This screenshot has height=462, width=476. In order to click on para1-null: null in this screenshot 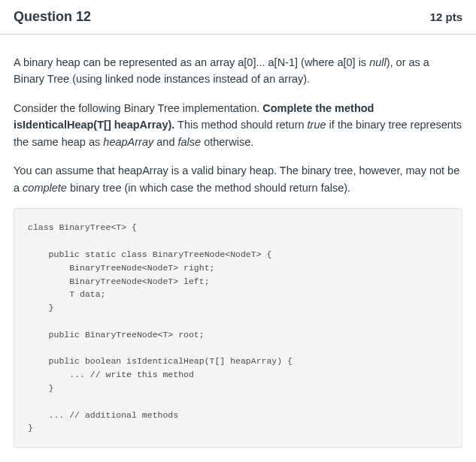, I will do `click(377, 62)`.